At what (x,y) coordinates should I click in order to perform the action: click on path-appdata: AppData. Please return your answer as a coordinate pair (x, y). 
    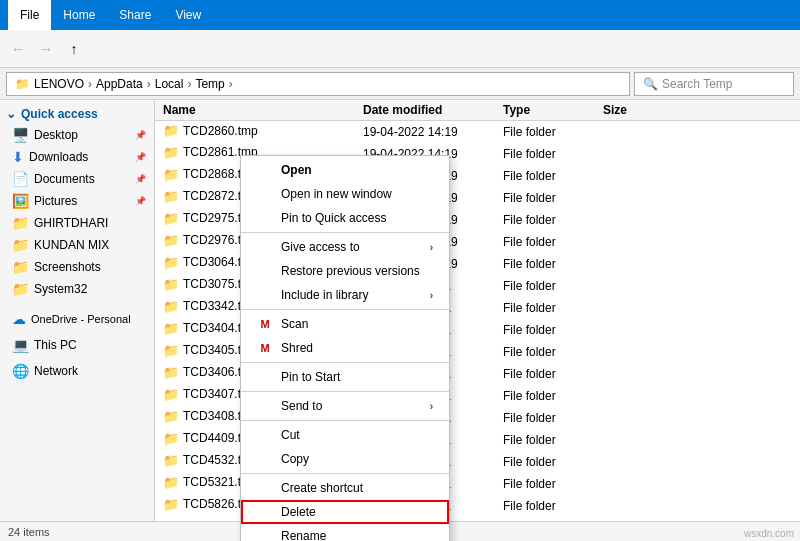
    Looking at the image, I should click on (120, 84).